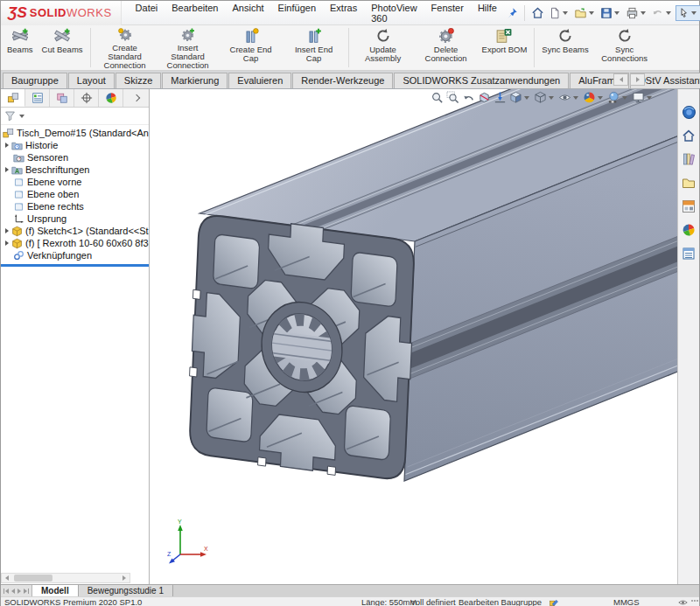 The width and height of the screenshot is (700, 606). Describe the element at coordinates (689, 112) in the screenshot. I see `solidworks-resources-button` at that location.